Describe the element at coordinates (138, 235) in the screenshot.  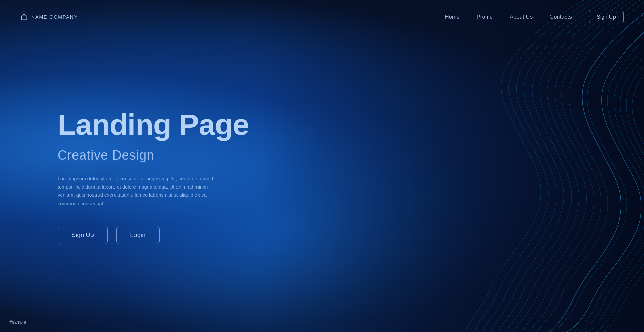
I see `hero-login-button: Login` at that location.